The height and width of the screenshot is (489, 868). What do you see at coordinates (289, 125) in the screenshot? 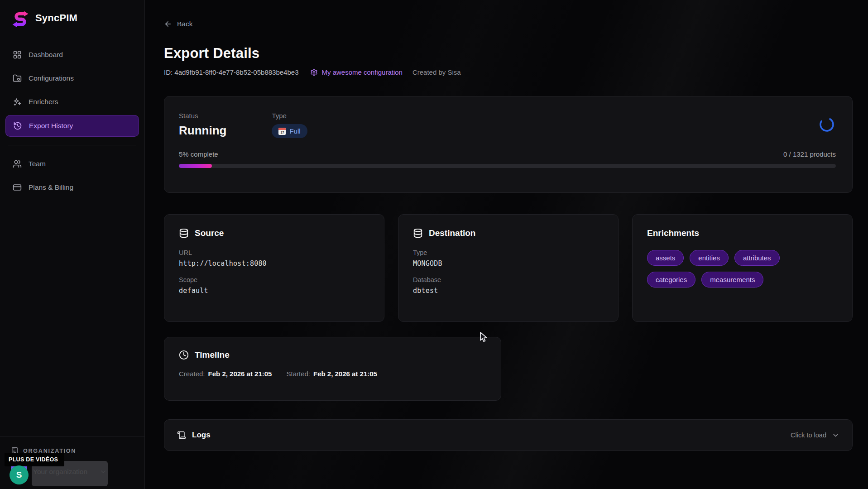
I see `type-group: Type 17 Full` at bounding box center [289, 125].